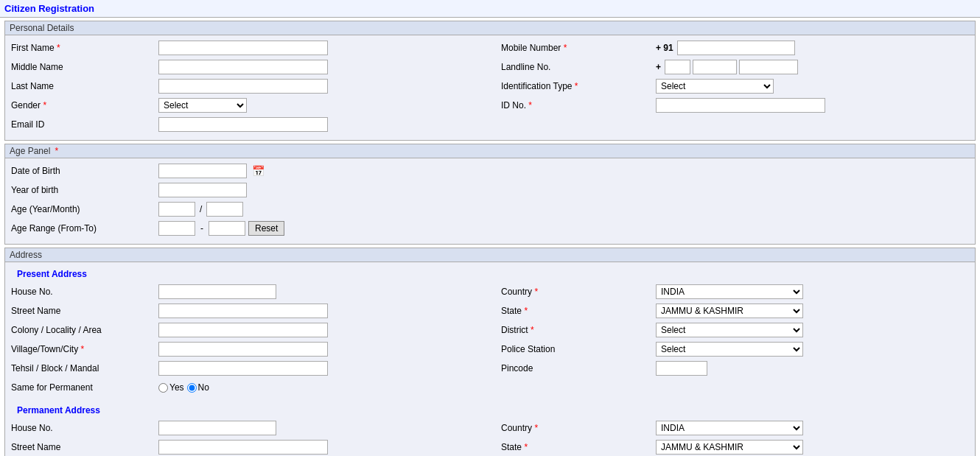  I want to click on present-house-row: House No., so click(245, 292).